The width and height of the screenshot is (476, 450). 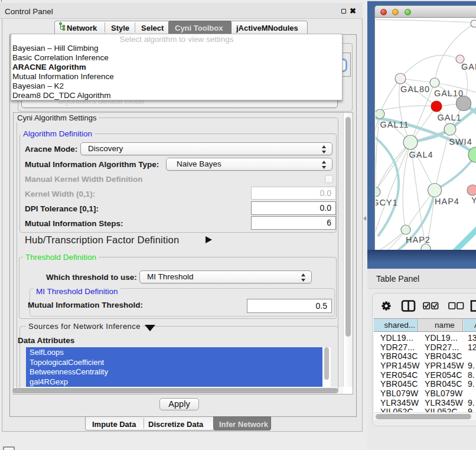 What do you see at coordinates (395, 125) in the screenshot?
I see `svg-text: GAL11` at bounding box center [395, 125].